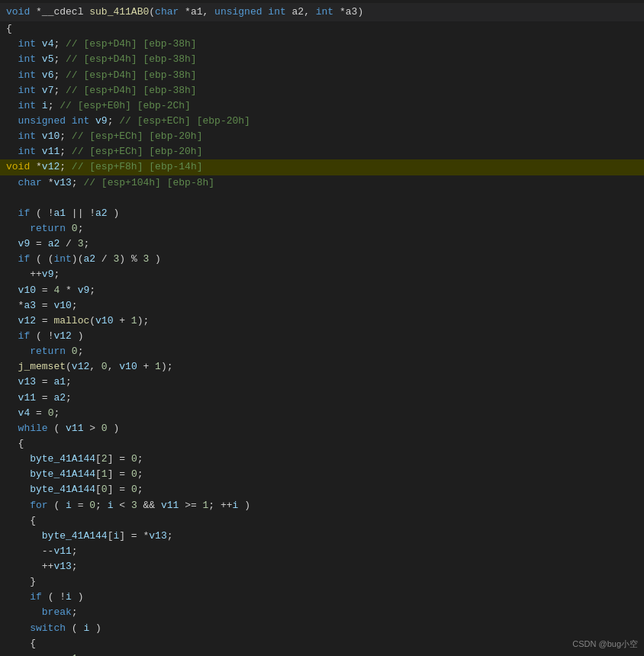 This screenshot has width=644, height=656. I want to click on code-line-7: unsigned int v9; // [esp+ECh] [ebp-20h], so click(322, 121).